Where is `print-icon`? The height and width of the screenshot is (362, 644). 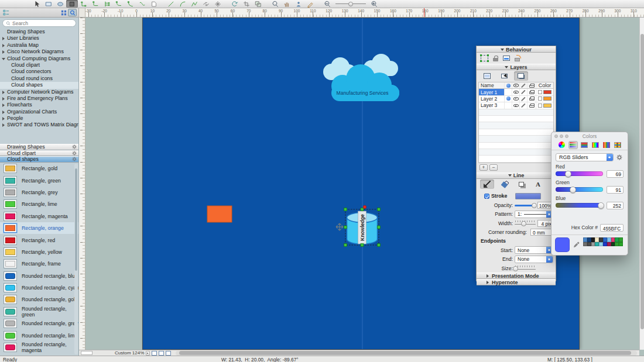 print-icon is located at coordinates (532, 92).